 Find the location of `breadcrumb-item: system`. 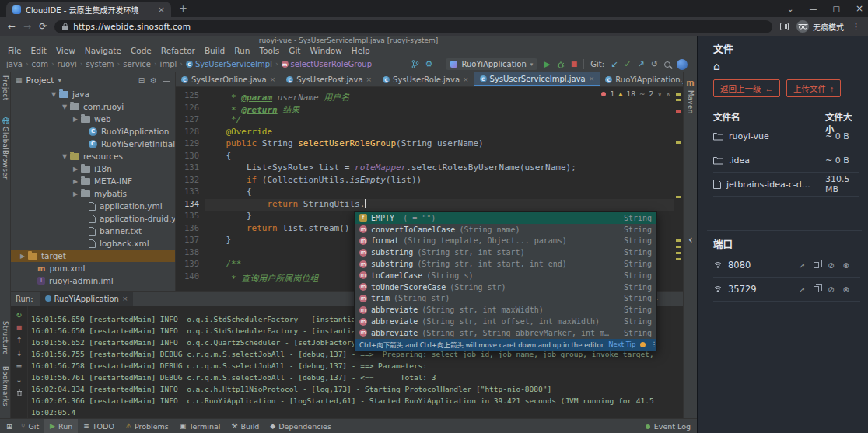

breadcrumb-item: system is located at coordinates (100, 64).